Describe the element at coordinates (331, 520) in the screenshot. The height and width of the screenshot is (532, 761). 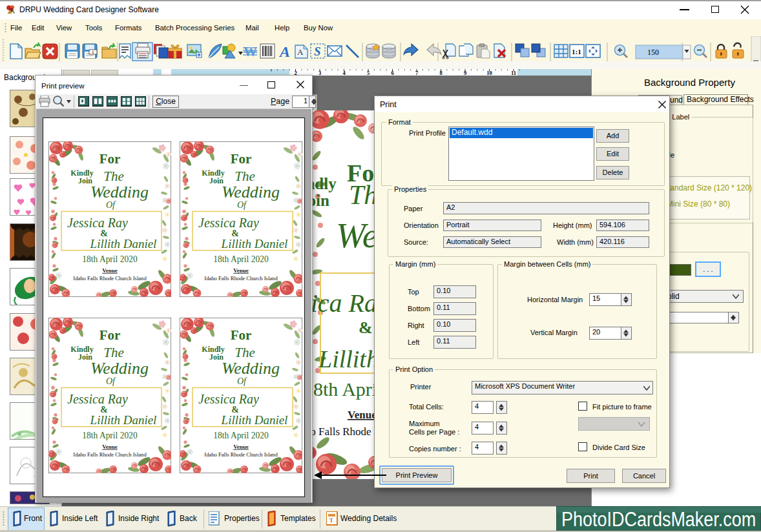
I see `svg-text: T` at that location.